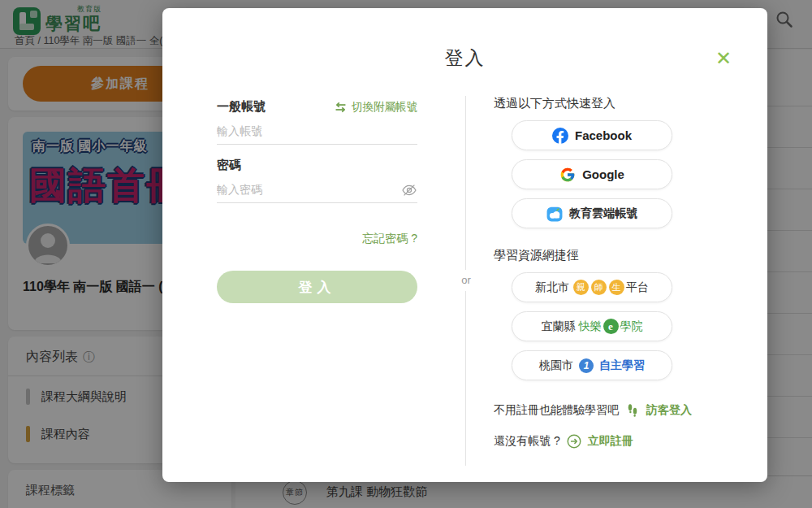 The height and width of the screenshot is (508, 812). Describe the element at coordinates (390, 238) in the screenshot. I see `forgot-password-link: 忘記密碼 ?` at that location.